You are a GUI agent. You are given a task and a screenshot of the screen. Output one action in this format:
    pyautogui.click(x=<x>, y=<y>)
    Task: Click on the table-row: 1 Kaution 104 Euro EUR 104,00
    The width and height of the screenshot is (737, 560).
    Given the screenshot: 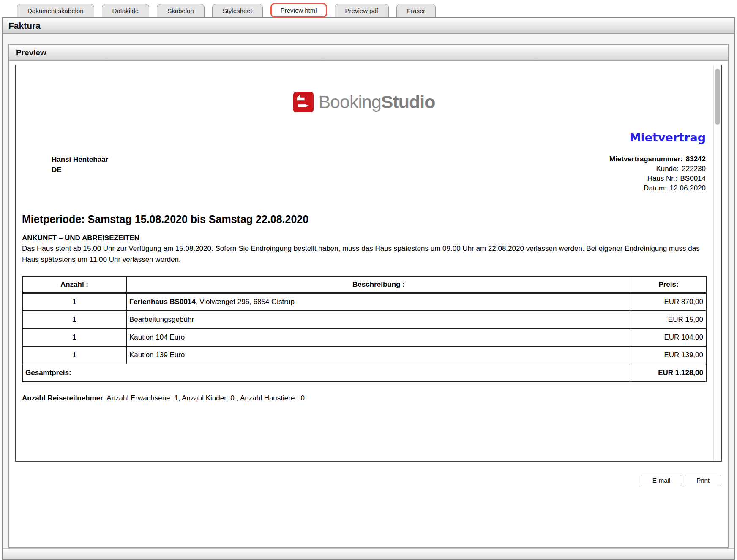 What is the action you would take?
    pyautogui.click(x=364, y=337)
    